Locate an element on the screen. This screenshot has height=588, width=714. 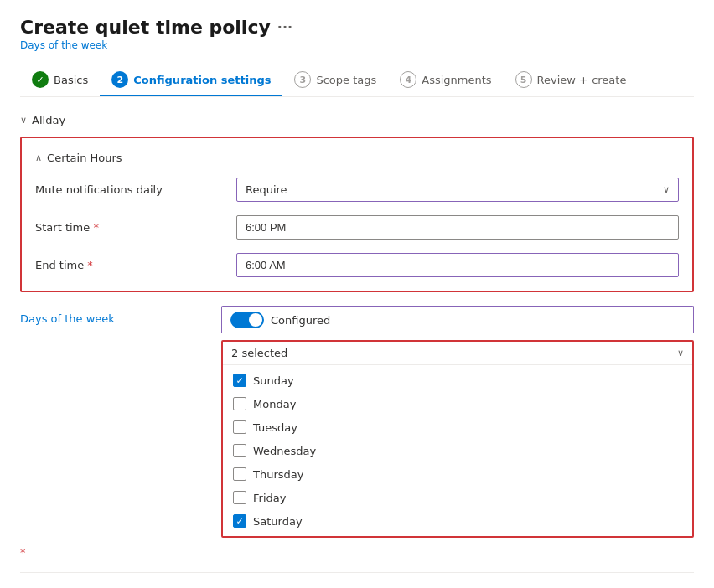
tuesday-label: Tuesday is located at coordinates (275, 427).